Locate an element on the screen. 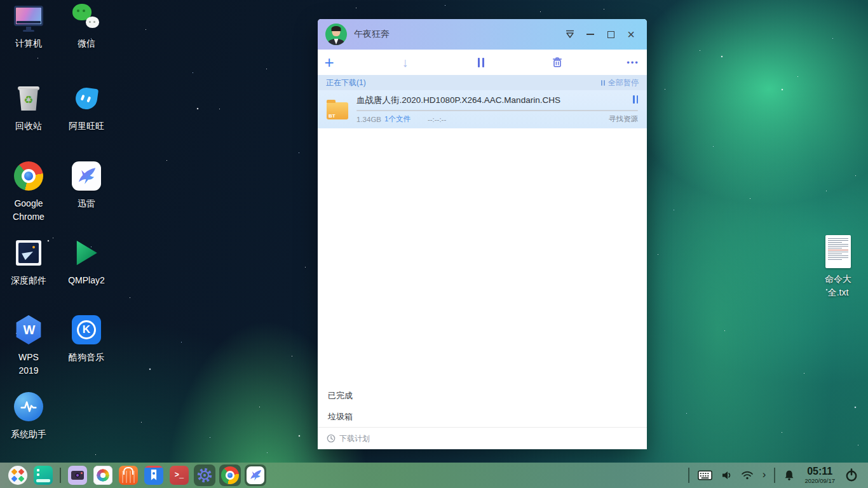 This screenshot has height=488, width=868. minimize-button is located at coordinates (590, 34).